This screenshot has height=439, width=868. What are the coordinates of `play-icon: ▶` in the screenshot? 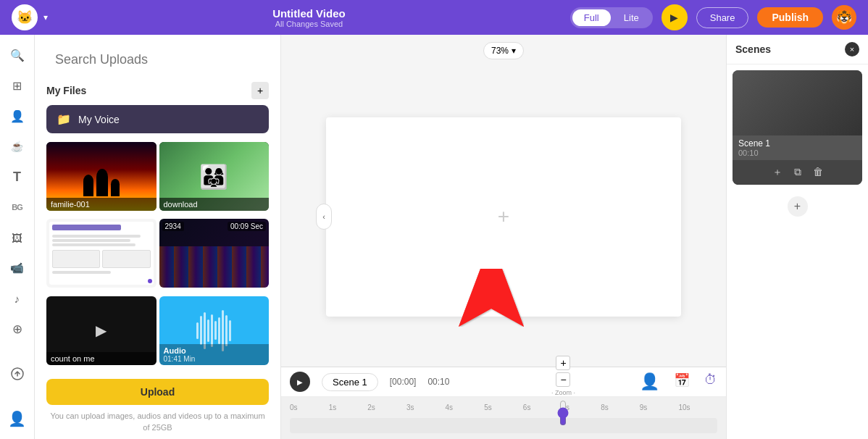 It's located at (101, 330).